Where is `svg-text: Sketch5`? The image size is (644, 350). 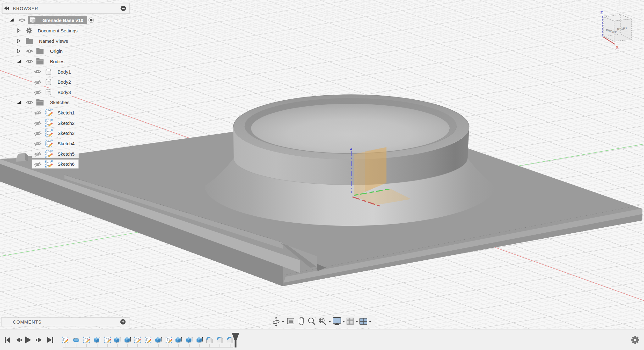
svg-text: Sketch5 is located at coordinates (66, 154).